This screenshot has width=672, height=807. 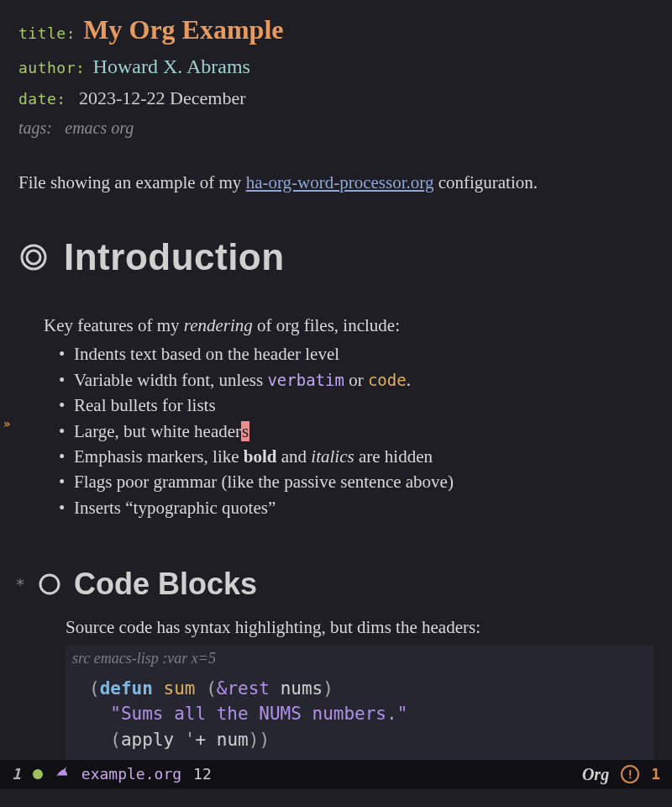 What do you see at coordinates (38, 774) in the screenshot?
I see `ml-modified-dot-icon` at bounding box center [38, 774].